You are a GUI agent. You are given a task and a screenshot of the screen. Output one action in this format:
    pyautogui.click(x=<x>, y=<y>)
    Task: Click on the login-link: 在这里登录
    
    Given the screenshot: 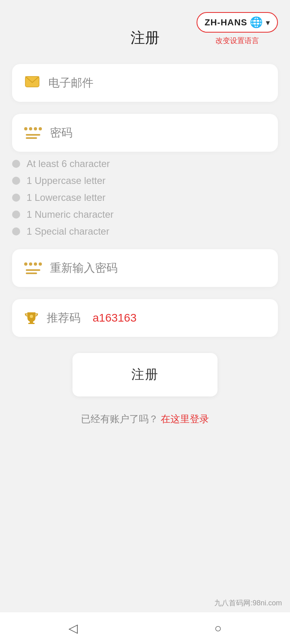 What is the action you would take?
    pyautogui.click(x=185, y=419)
    